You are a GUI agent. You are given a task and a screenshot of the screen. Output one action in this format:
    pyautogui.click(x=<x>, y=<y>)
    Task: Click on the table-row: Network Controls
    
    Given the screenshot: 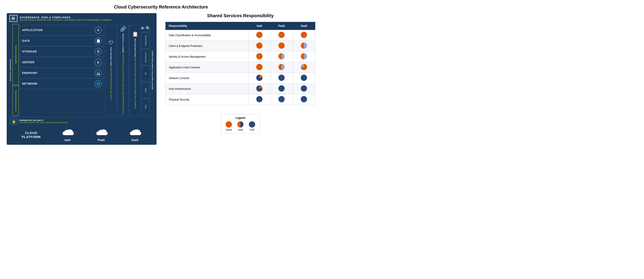 What is the action you would take?
    pyautogui.click(x=240, y=78)
    